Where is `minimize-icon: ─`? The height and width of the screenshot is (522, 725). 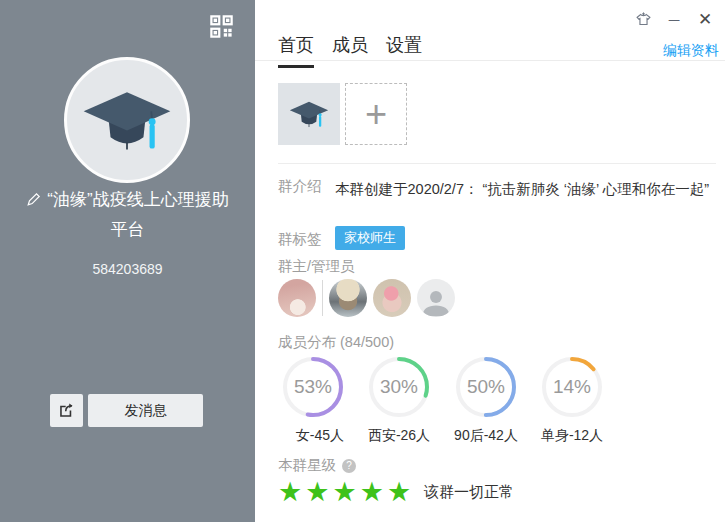
minimize-icon: ─ is located at coordinates (674, 19).